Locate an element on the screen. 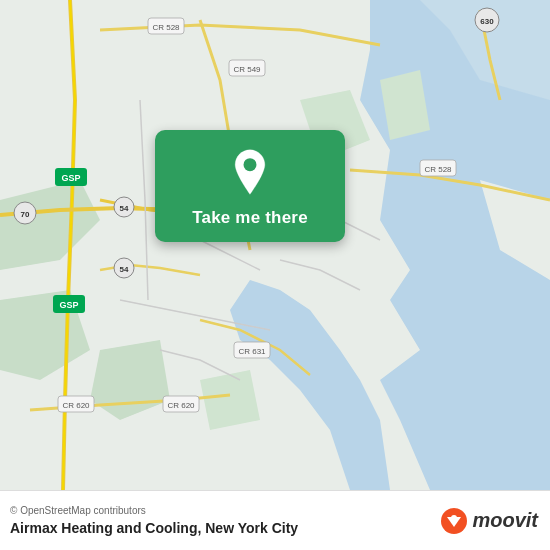 The image size is (550, 550). svg-text: CR 631 is located at coordinates (252, 352).